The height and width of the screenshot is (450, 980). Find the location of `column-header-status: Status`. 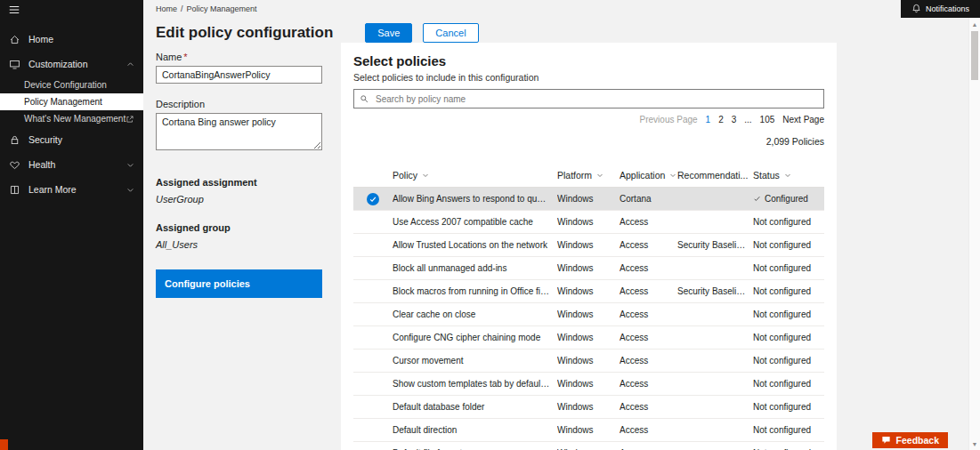

column-header-status: Status is located at coordinates (789, 175).